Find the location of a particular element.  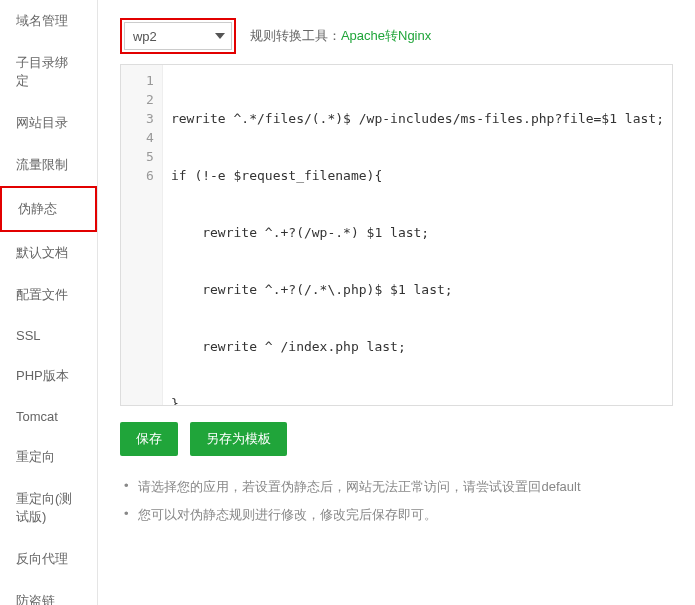

note-item: • 请选择您的应用，若设置伪静态后，网站无法正常访问，请尝试设置回default is located at coordinates (398, 487).